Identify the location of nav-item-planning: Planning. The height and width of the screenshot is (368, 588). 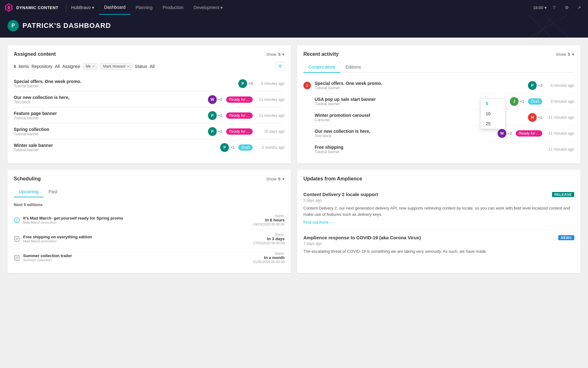
(144, 8).